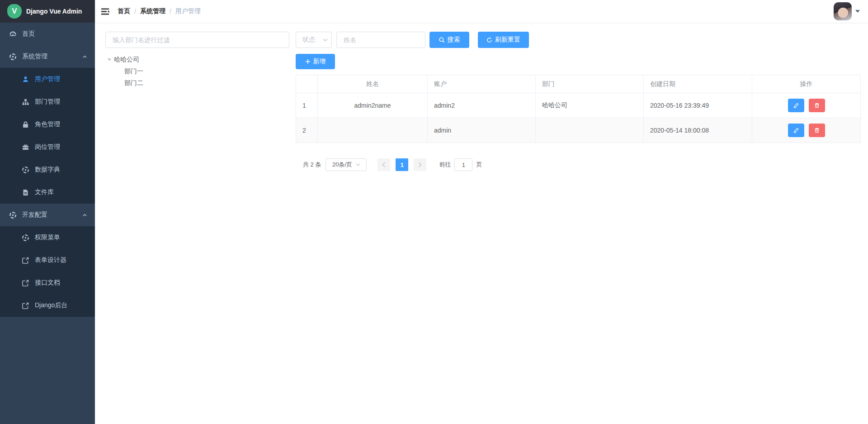 Image resolution: width=868 pixels, height=424 pixels. What do you see at coordinates (316, 62) in the screenshot?
I see `add-button: 新增` at bounding box center [316, 62].